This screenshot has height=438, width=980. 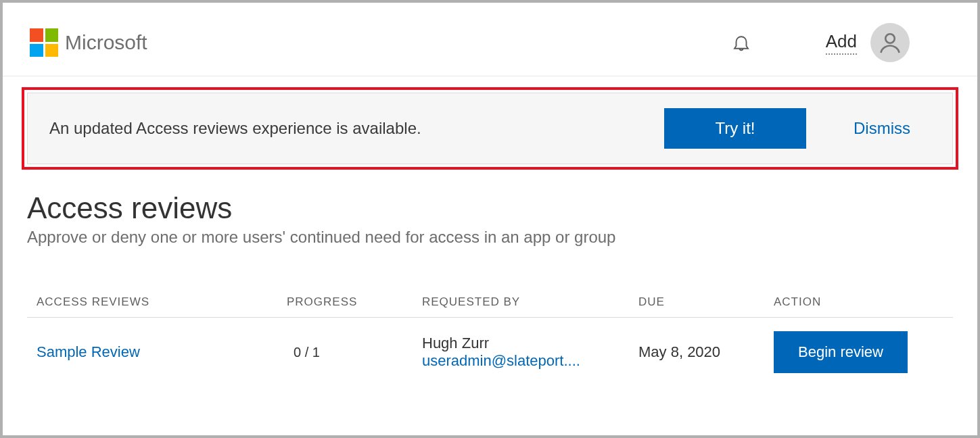 I want to click on person-icon, so click(x=890, y=43).